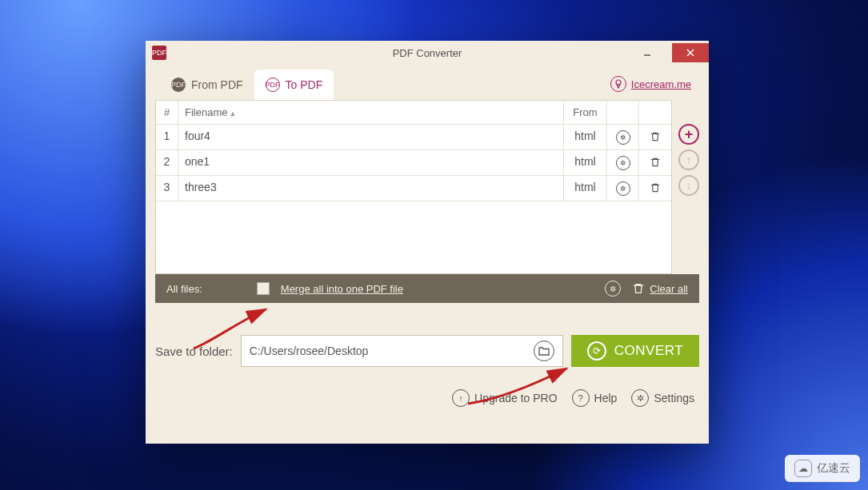 The height and width of the screenshot is (490, 868). Describe the element at coordinates (218, 85) in the screenshot. I see `tab-label: From PDF` at that location.